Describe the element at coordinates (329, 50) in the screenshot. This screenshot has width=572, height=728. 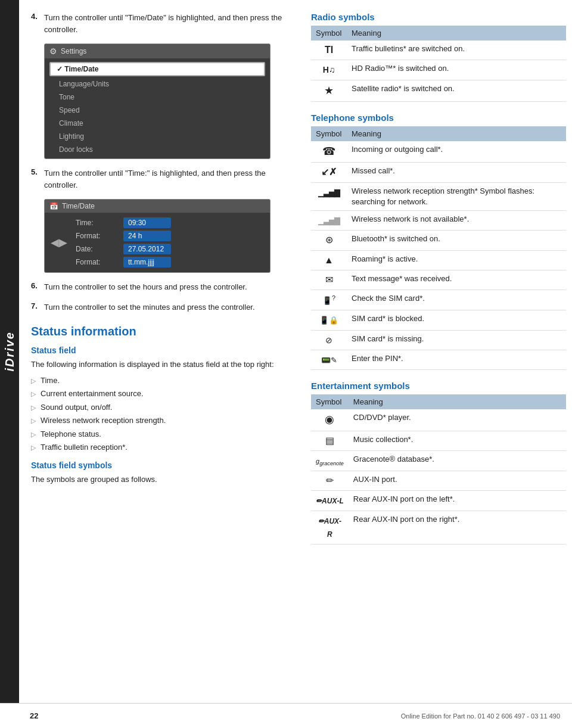
I see `radio-sym-ti: TI` at that location.